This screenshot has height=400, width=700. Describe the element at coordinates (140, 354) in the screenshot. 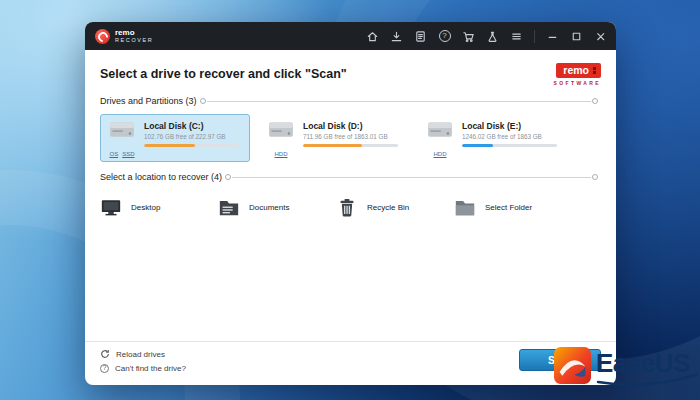

I see `reload-drives-label: Reload drives` at that location.